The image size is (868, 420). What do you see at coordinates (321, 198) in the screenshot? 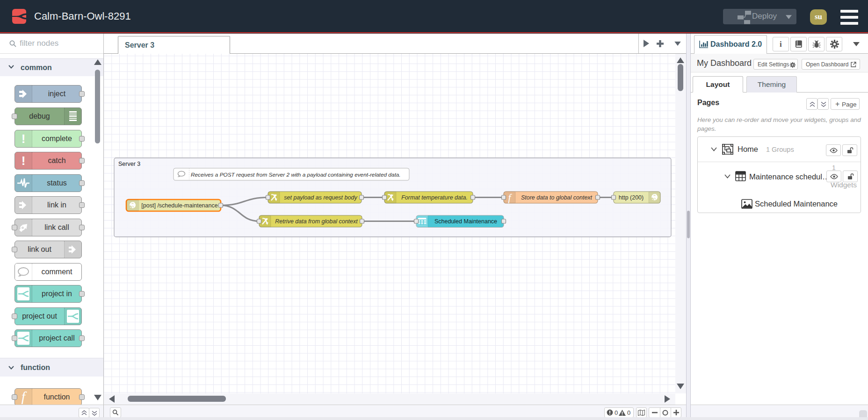
I see `svg-text: set payload as request body` at bounding box center [321, 198].